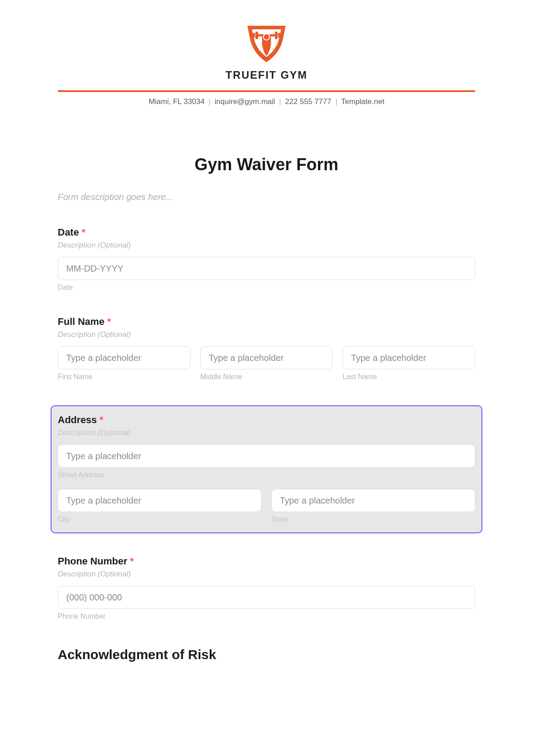 This screenshot has width=533, height=756. What do you see at coordinates (266, 655) in the screenshot?
I see `acknowledgment-title: Acknowledgment of Risk` at bounding box center [266, 655].